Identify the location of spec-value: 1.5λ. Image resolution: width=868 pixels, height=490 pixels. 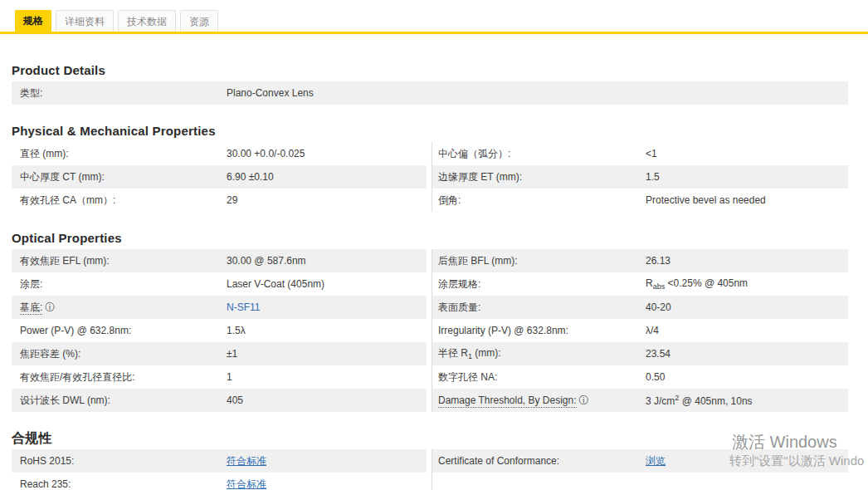
(327, 331).